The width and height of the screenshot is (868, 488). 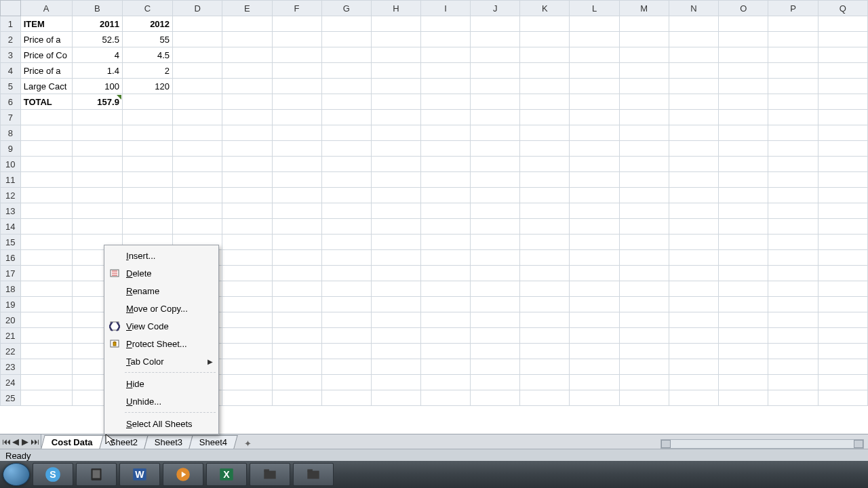 What do you see at coordinates (446, 382) in the screenshot?
I see `cell-I24` at bounding box center [446, 382].